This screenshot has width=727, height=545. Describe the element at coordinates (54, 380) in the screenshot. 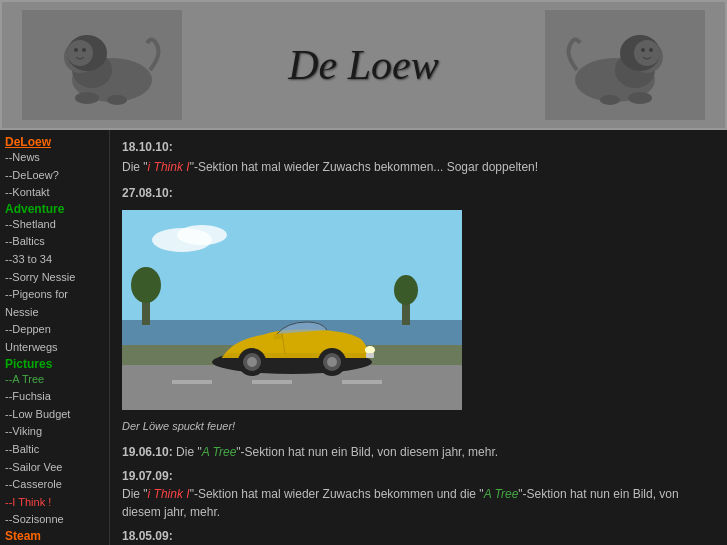

I see `sidebar-item-tree: --A Tree` at that location.